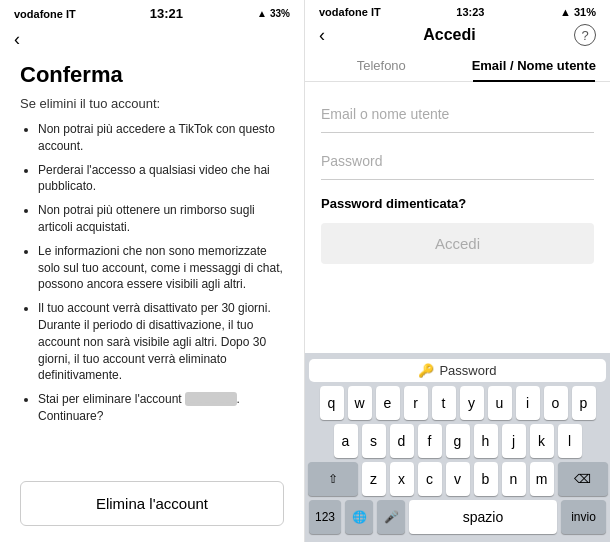  What do you see at coordinates (161, 219) in the screenshot?
I see `list-item: Non potrai più ottenere un rimborso sugl…` at bounding box center [161, 219].